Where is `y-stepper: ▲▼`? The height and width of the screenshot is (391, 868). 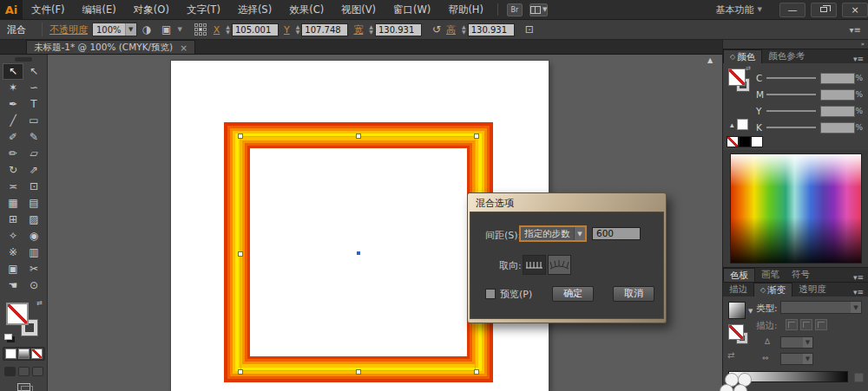
y-stepper: ▲▼ is located at coordinates (299, 29).